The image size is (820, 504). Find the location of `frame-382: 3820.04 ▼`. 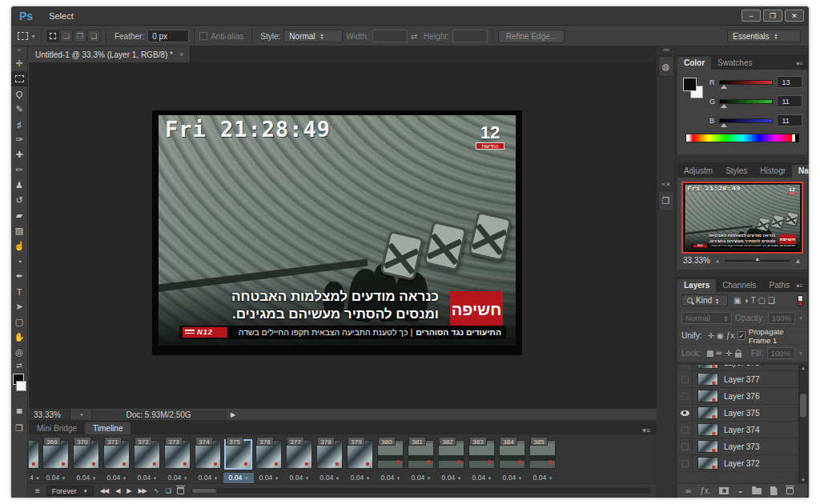

frame-382: 3820.04 ▼ is located at coordinates (452, 459).